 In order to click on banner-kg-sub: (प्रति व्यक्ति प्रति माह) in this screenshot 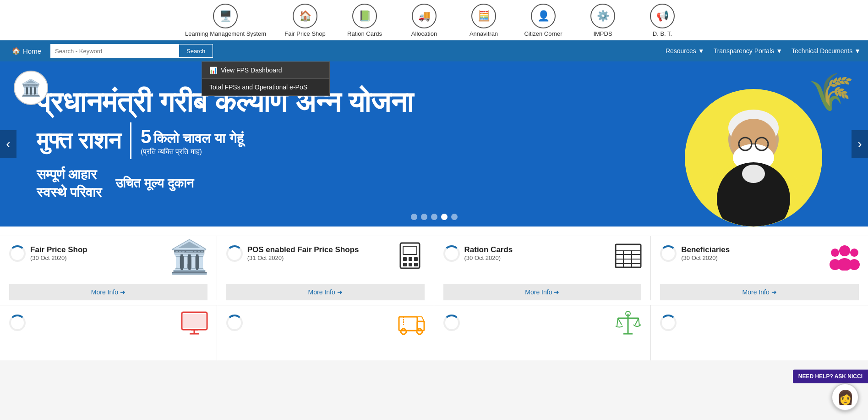, I will do `click(192, 152)`.